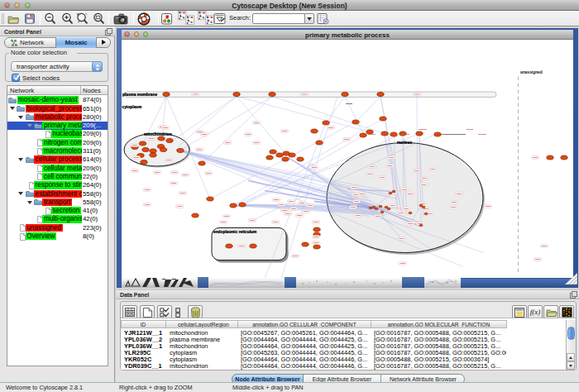 The image size is (579, 392). I want to click on svg-text: nucleus, so click(404, 142).